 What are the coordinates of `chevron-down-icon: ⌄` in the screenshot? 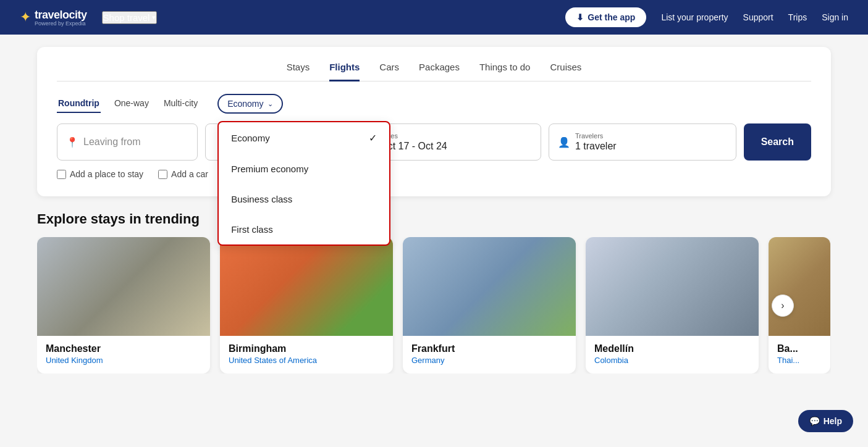 It's located at (271, 104).